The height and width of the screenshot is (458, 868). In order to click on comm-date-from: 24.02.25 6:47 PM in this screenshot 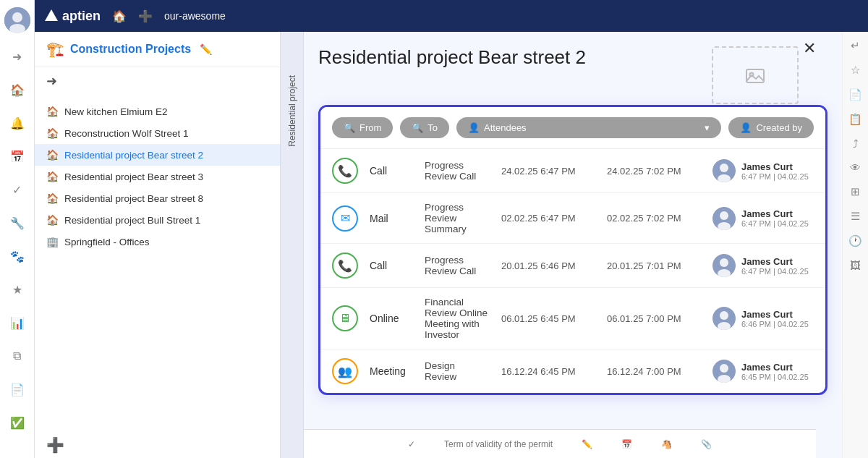, I will do `click(548, 171)`.